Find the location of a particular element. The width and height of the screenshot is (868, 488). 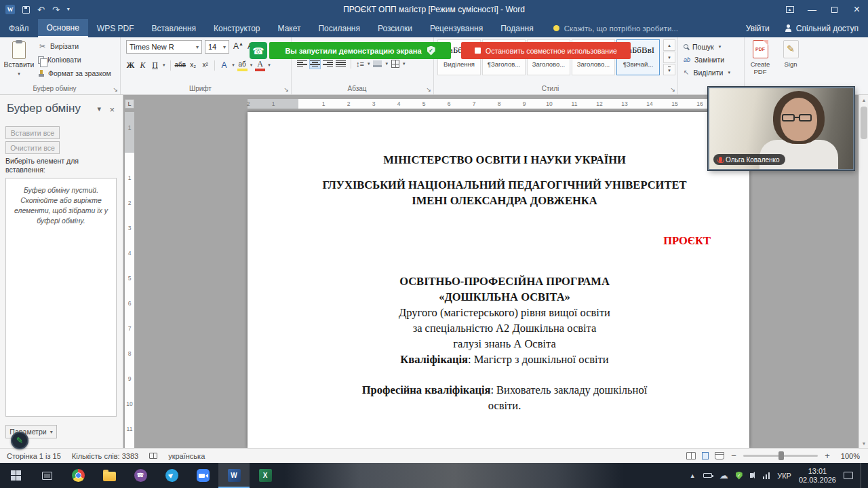

tab-розсилки: Розсилки is located at coordinates (395, 29).